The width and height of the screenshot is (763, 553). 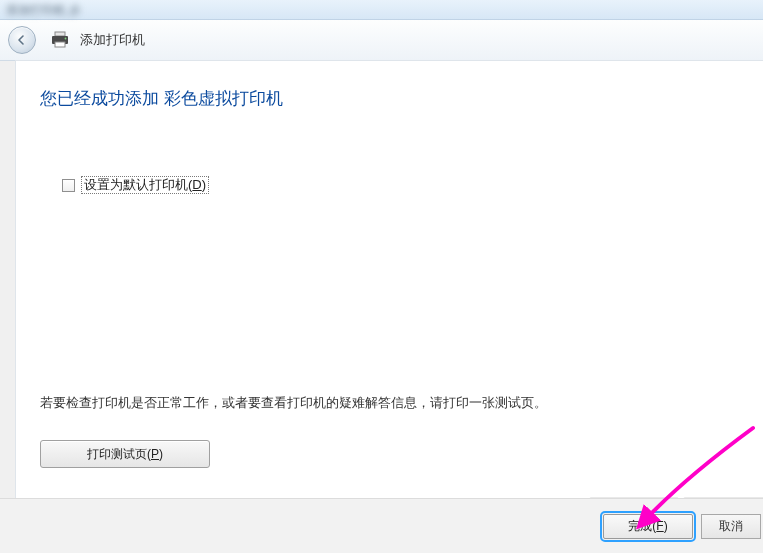 I want to click on instruction-text: 若要检查打印机是否正常工作，或者要查看打印机的疑难解答信息，请打印一张测试页。, so click(x=390, y=403).